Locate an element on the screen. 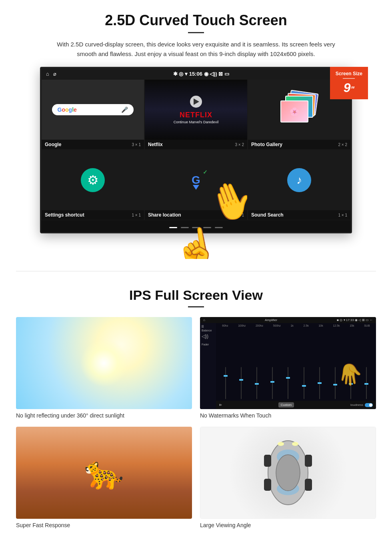 Image resolution: width=392 pixels, height=558 pixels. sound-label: Sound Search is located at coordinates (267, 215).